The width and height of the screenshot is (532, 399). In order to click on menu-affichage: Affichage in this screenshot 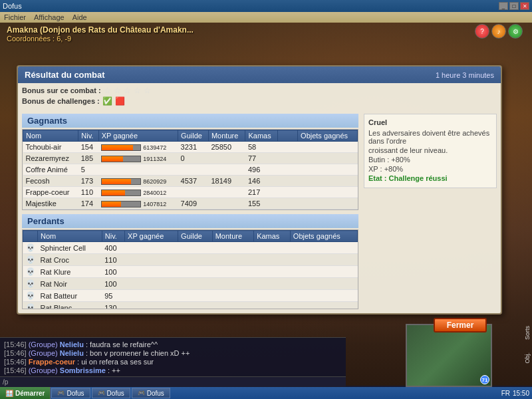, I will do `click(49, 17)`.